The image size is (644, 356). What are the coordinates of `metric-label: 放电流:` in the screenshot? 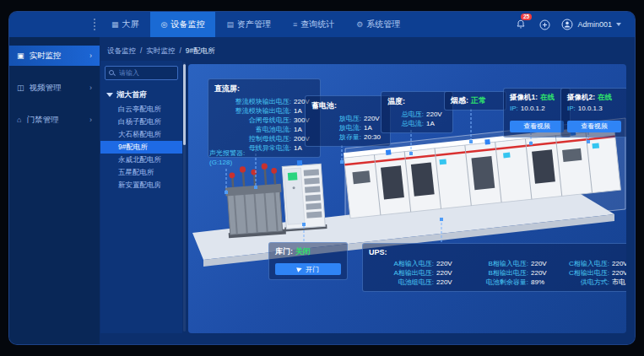 It's located at (336, 128).